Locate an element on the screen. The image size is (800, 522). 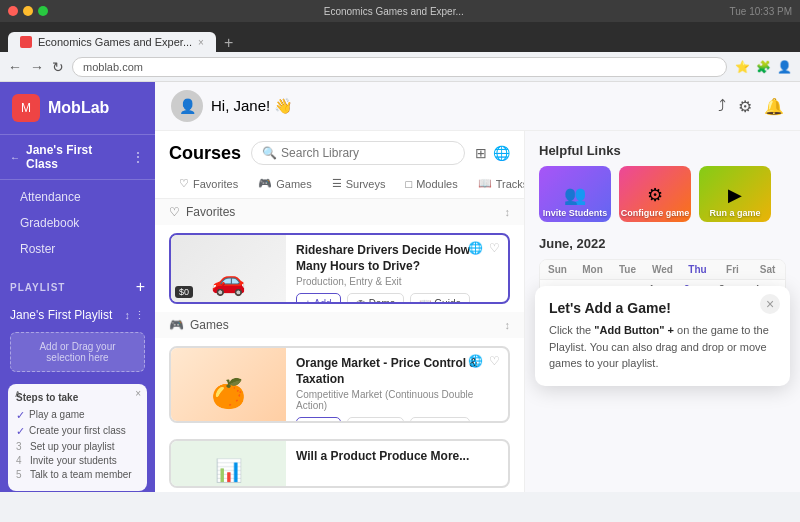
plus-icon: + is located at coordinates (308, 301).